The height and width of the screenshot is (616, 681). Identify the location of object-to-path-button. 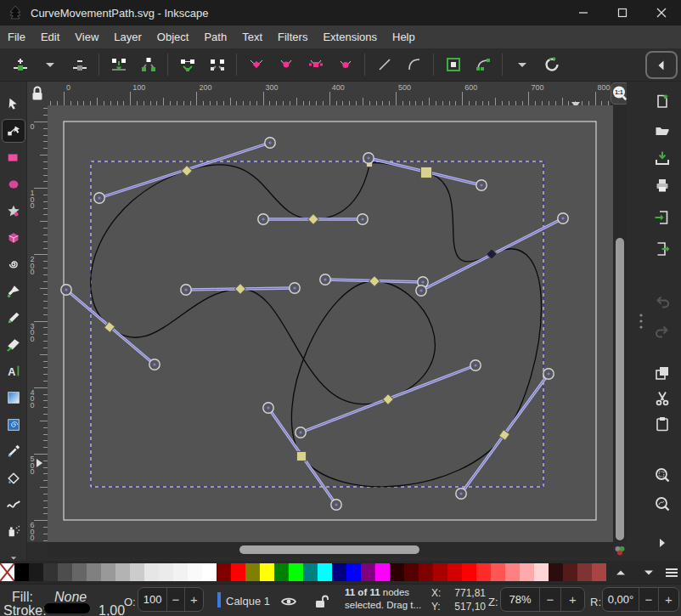
(453, 65).